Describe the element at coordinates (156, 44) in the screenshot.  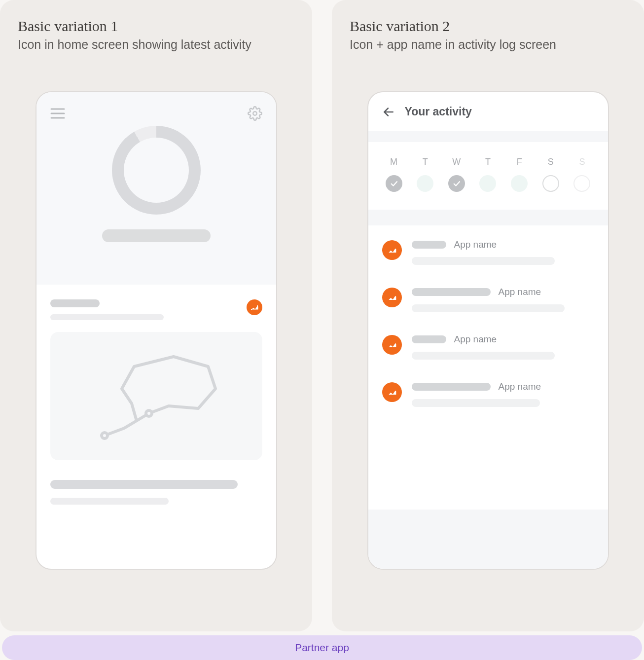
I see `panel-subtitle: Icon in home screen showing latest activ…` at that location.